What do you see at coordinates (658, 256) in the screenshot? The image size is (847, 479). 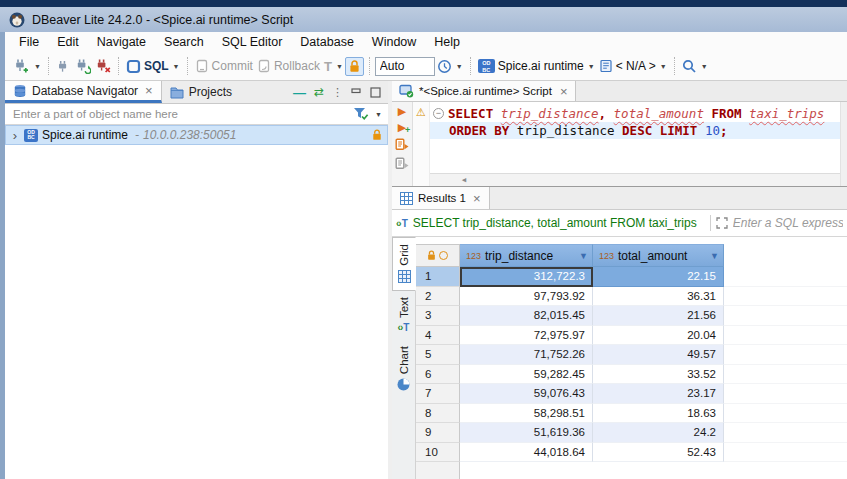 I see `column-header-total-amount: 123 total_amount ▼` at bounding box center [658, 256].